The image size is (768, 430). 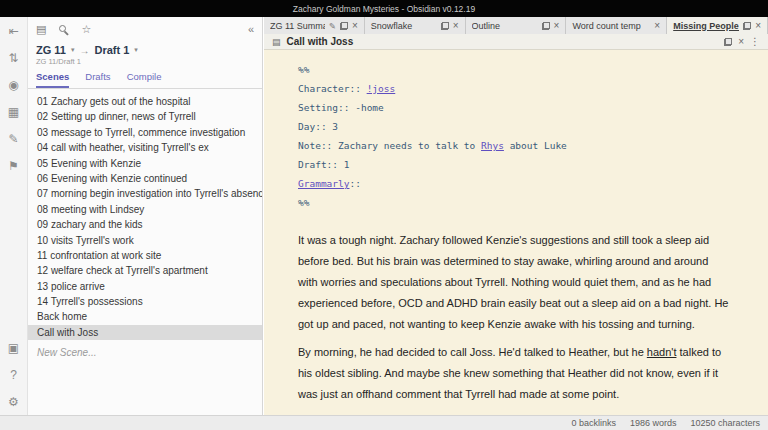 What do you see at coordinates (52, 80) in the screenshot?
I see `tab-scenes: Scenes` at bounding box center [52, 80].